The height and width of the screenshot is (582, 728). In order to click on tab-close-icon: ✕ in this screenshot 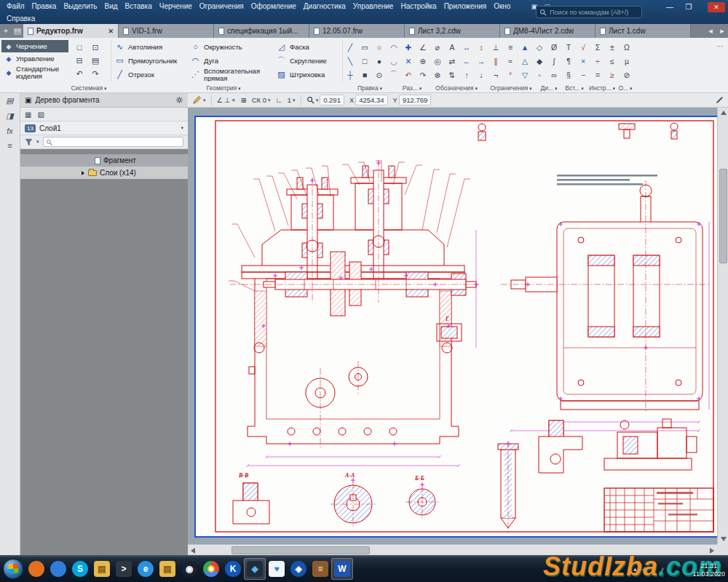, I will do `click(111, 31)`.